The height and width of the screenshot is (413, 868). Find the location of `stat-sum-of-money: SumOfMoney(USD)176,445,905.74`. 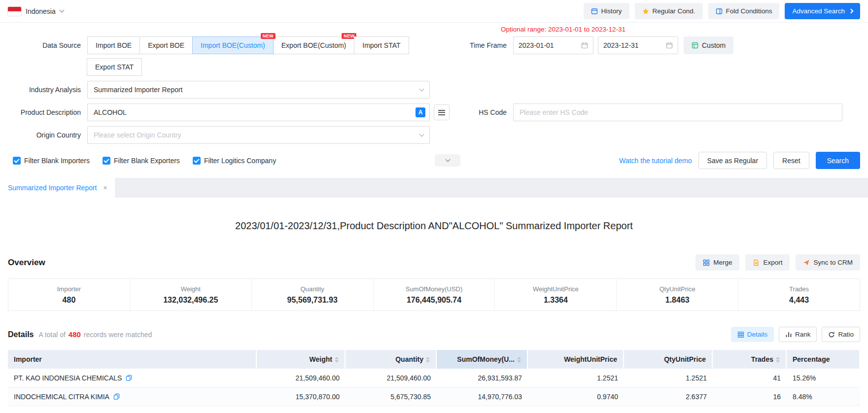

stat-sum-of-money: SumOfMoney(USD)176,445,905.74 is located at coordinates (434, 295).